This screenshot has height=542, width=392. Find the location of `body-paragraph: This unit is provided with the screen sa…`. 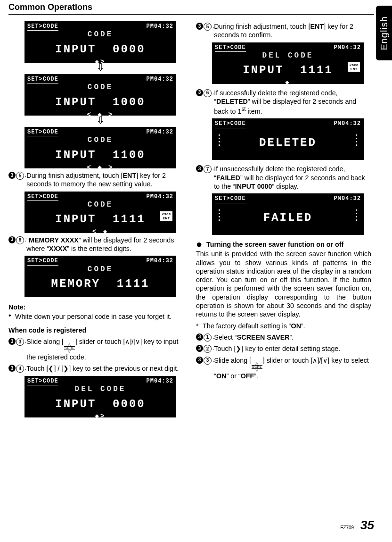

body-paragraph: This unit is provided with the screen sa… is located at coordinates (284, 284).